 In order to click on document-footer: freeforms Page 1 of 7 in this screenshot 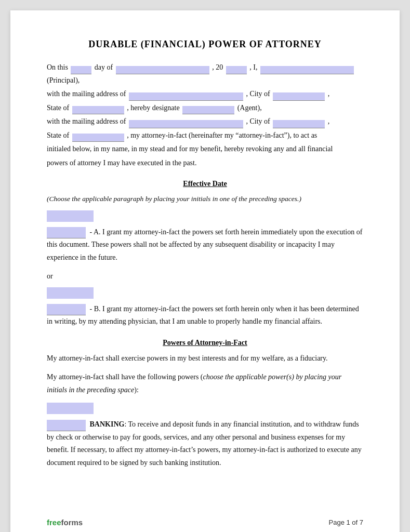, I will do `click(205, 523)`.